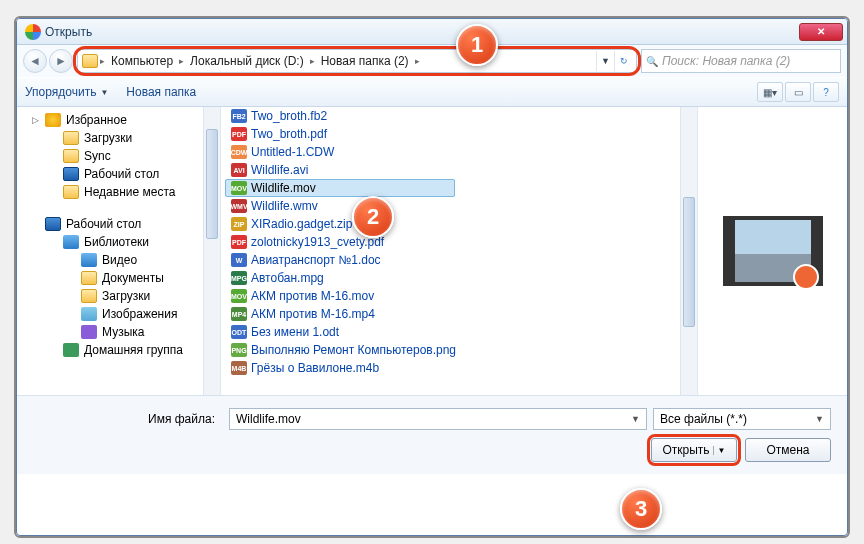  I want to click on search-input: Поиск: Новая папка (2), so click(741, 61).